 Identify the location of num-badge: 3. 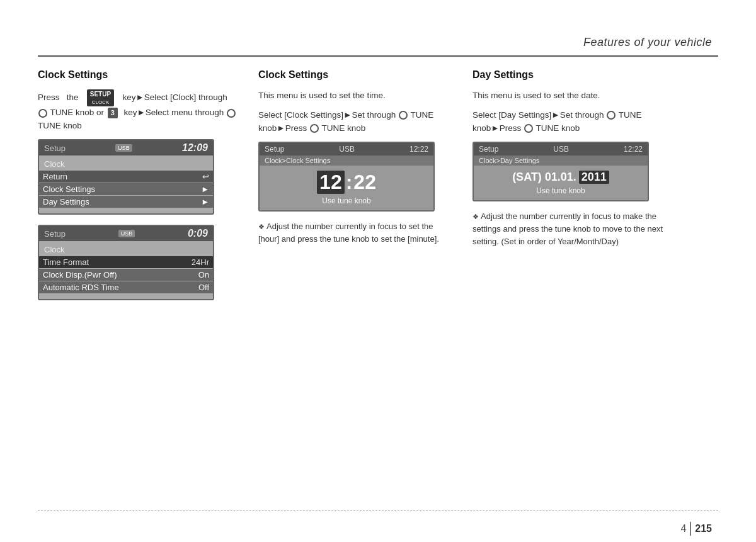
(113, 113).